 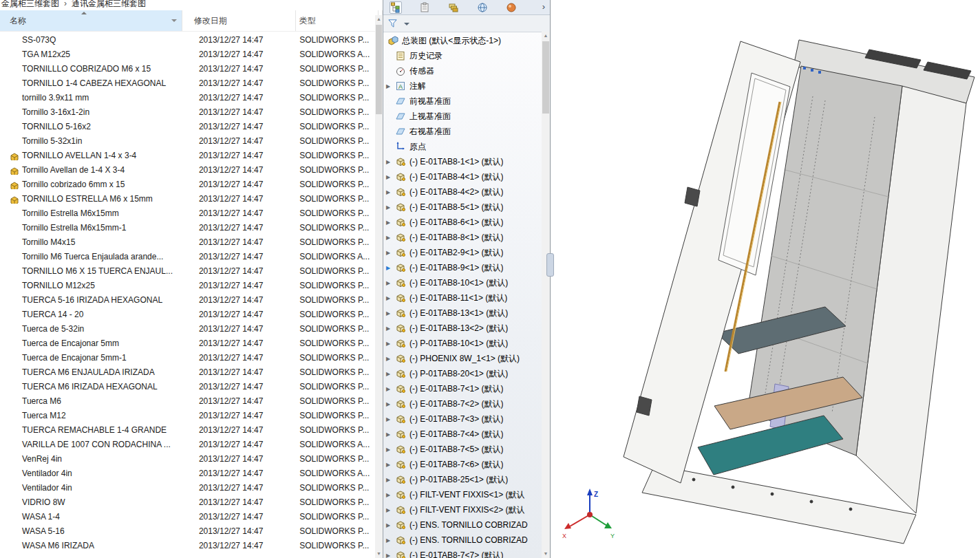 I want to click on tree-item: ▶(-) E-01TAB8-4<2> (默认), so click(x=462, y=192).